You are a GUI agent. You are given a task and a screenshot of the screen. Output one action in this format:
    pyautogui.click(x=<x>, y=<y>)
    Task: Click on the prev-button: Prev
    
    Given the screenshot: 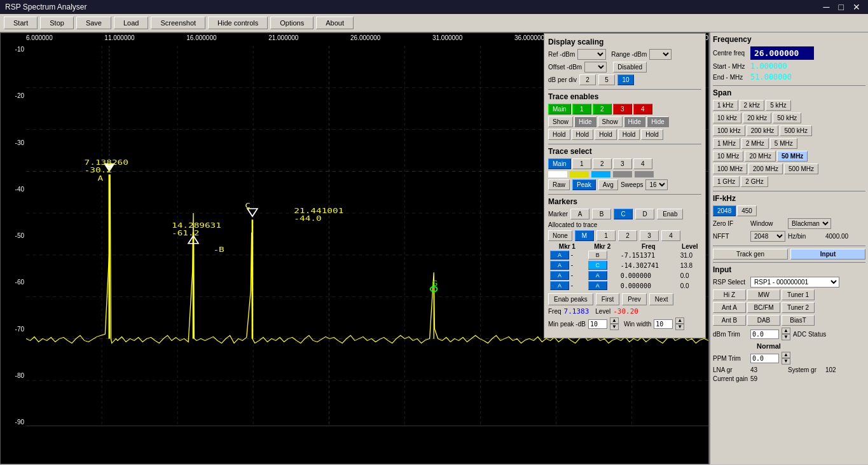 What is the action you would take?
    pyautogui.click(x=635, y=299)
    